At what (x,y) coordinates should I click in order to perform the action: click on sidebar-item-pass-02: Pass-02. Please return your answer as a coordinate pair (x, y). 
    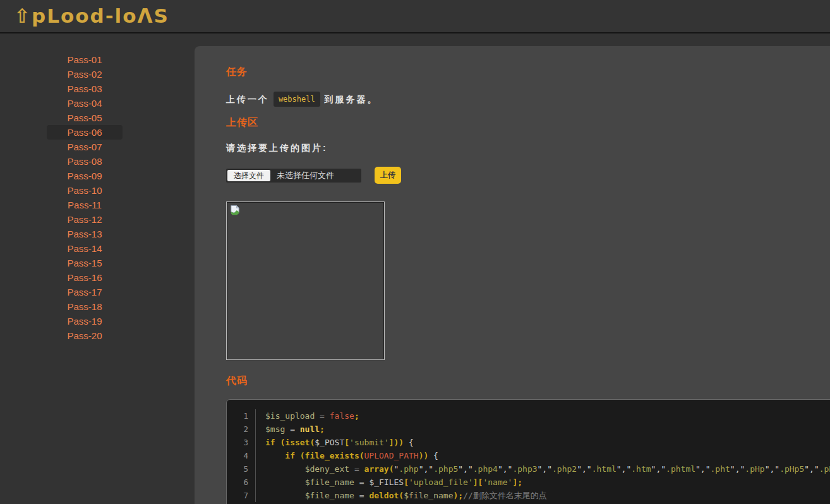
    Looking at the image, I should click on (85, 75).